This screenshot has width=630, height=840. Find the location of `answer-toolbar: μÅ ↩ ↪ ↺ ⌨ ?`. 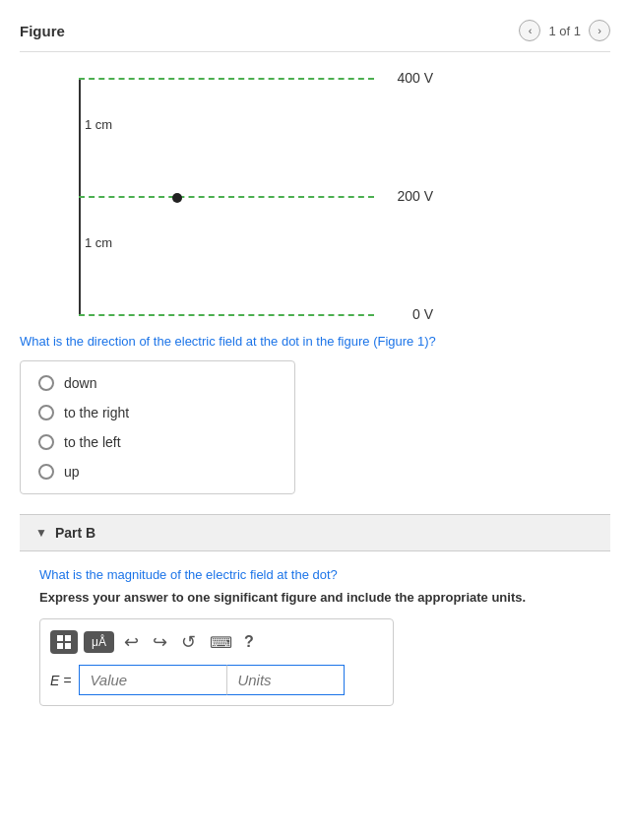

answer-toolbar: μÅ ↩ ↪ ↺ ⌨ ? is located at coordinates (217, 642).